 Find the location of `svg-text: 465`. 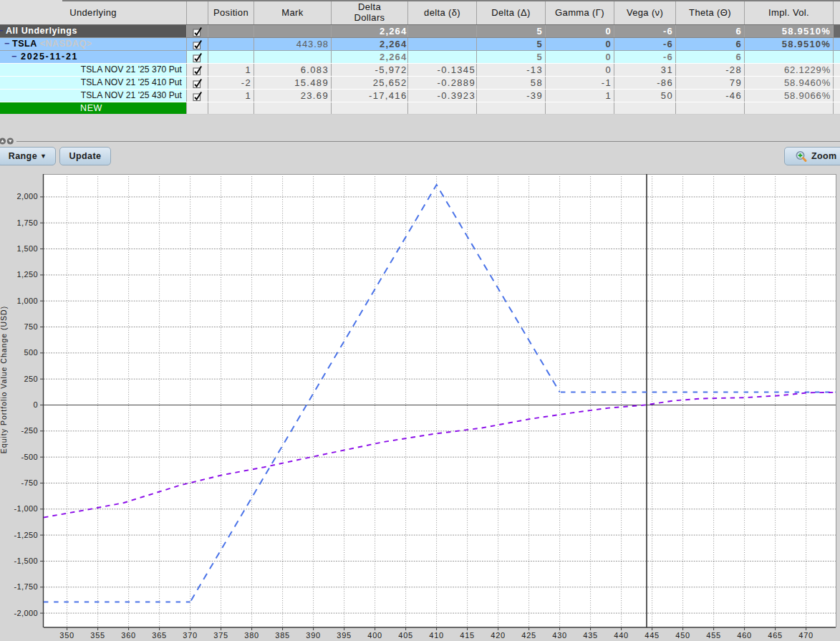

svg-text: 465 is located at coordinates (775, 635).